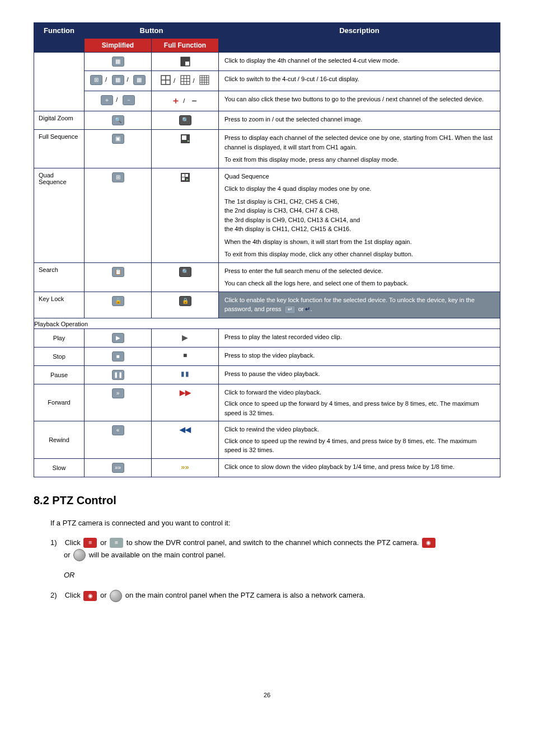 Image resolution: width=534 pixels, height=756 pixels. Describe the element at coordinates (185, 81) in the screenshot. I see `cut9-full-icon` at that location.